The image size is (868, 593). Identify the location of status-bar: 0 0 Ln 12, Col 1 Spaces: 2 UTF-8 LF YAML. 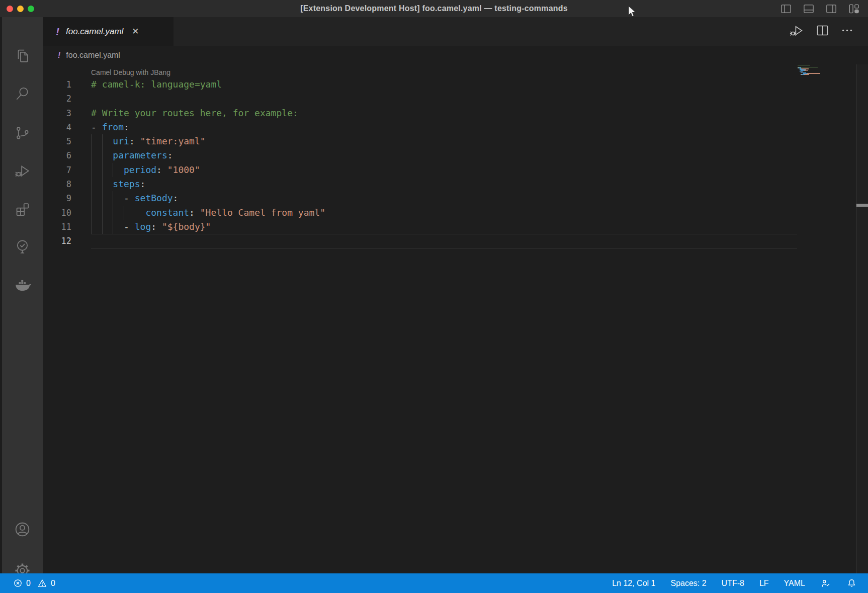
(434, 583).